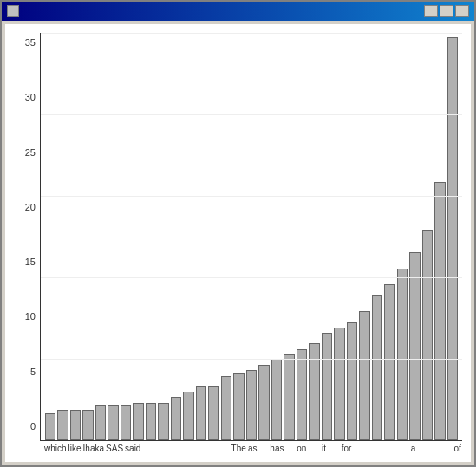 Image resolution: width=476 pixels, height=467 pixels. Describe the element at coordinates (30, 152) in the screenshot. I see `y-axis-label: 25` at that location.